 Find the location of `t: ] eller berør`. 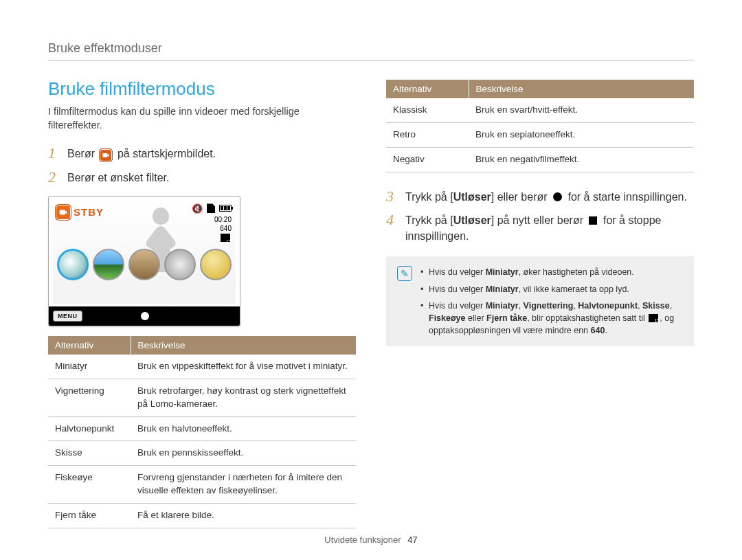

t: ] eller berør is located at coordinates (521, 197).